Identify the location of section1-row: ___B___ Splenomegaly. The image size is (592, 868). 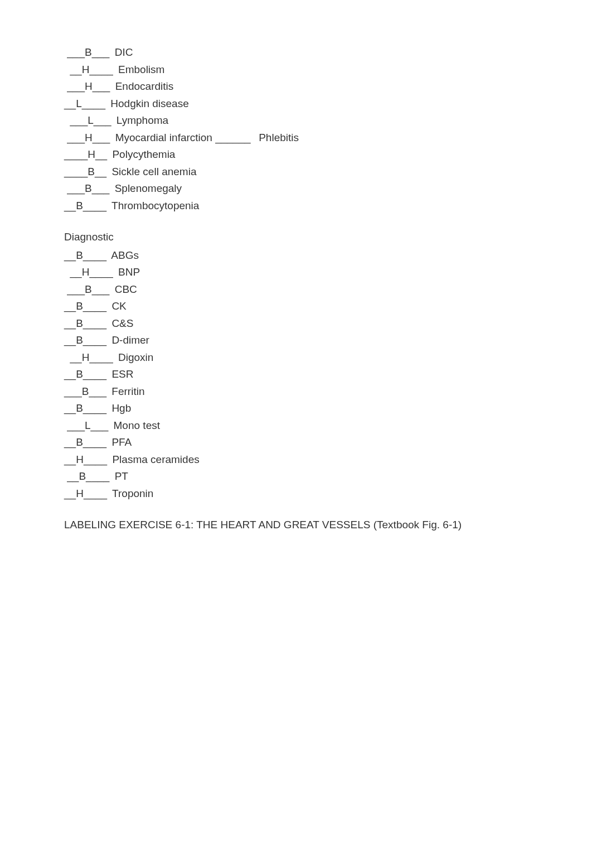
(296, 189).